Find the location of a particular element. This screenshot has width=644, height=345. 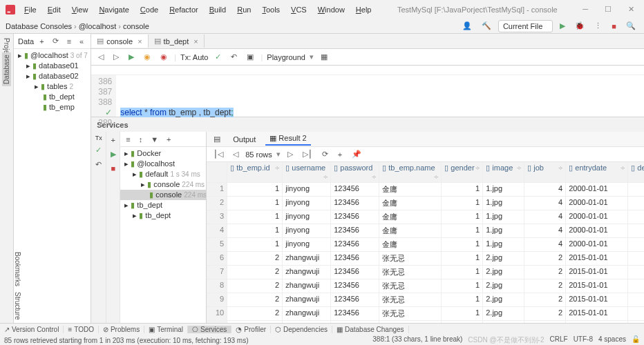

collapse-icon: « is located at coordinates (82, 41).